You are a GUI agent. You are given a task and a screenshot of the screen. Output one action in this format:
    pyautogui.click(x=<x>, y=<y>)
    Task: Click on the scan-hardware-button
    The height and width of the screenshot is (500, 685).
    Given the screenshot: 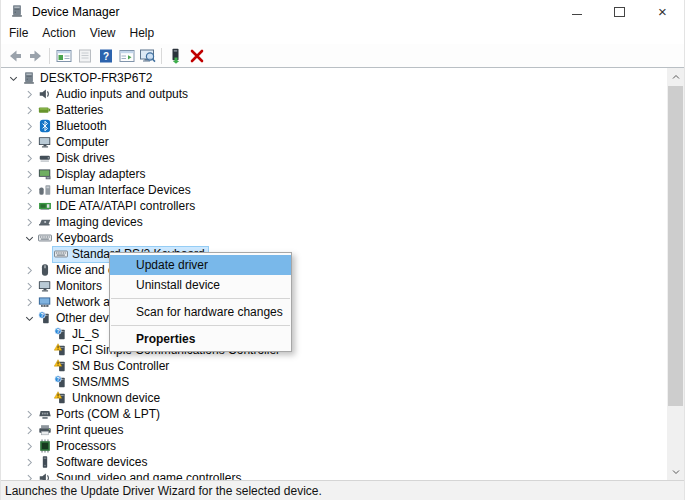 What is the action you would take?
    pyautogui.click(x=148, y=56)
    